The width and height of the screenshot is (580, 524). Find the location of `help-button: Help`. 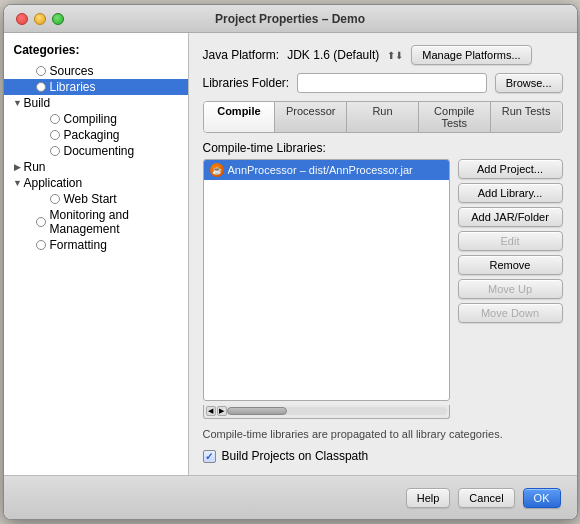

help-button: Help is located at coordinates (428, 498).